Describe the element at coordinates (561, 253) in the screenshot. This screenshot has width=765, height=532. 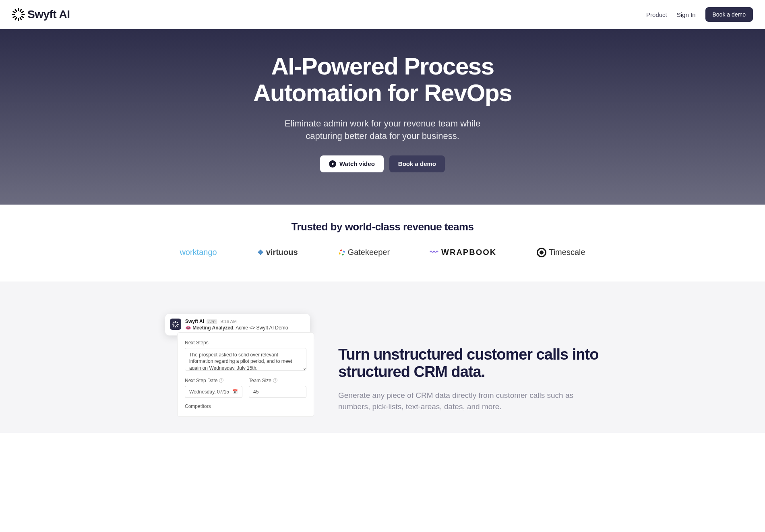
I see `logo-timescale: Timescale` at that location.